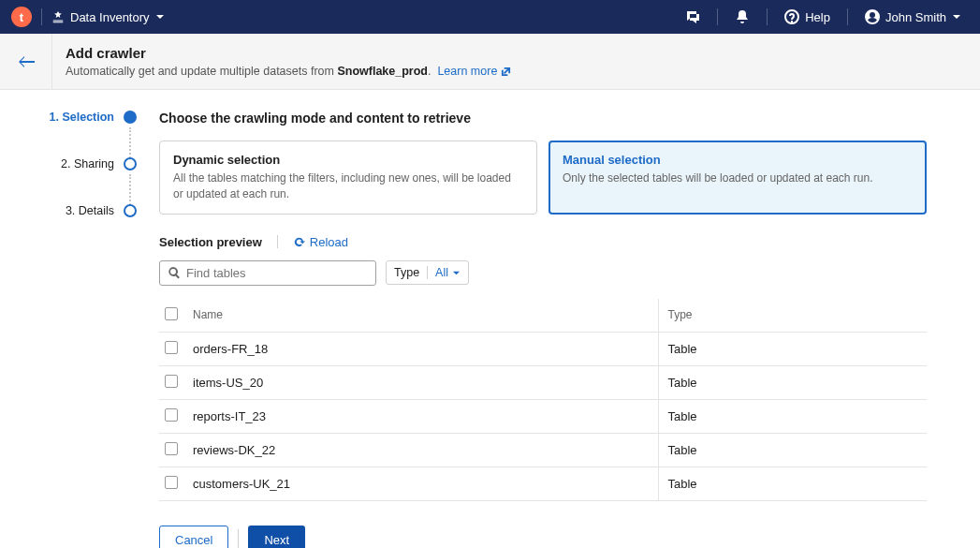 Image resolution: width=980 pixels, height=548 pixels. Describe the element at coordinates (406, 273) in the screenshot. I see `type-filter-label: Type` at that location.